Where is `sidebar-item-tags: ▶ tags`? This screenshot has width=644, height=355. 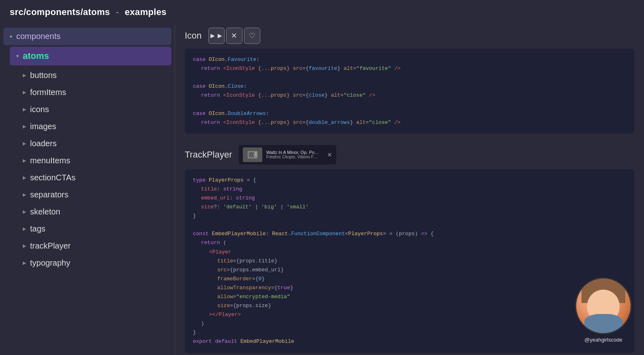 sidebar-item-tags: ▶ tags is located at coordinates (91, 229).